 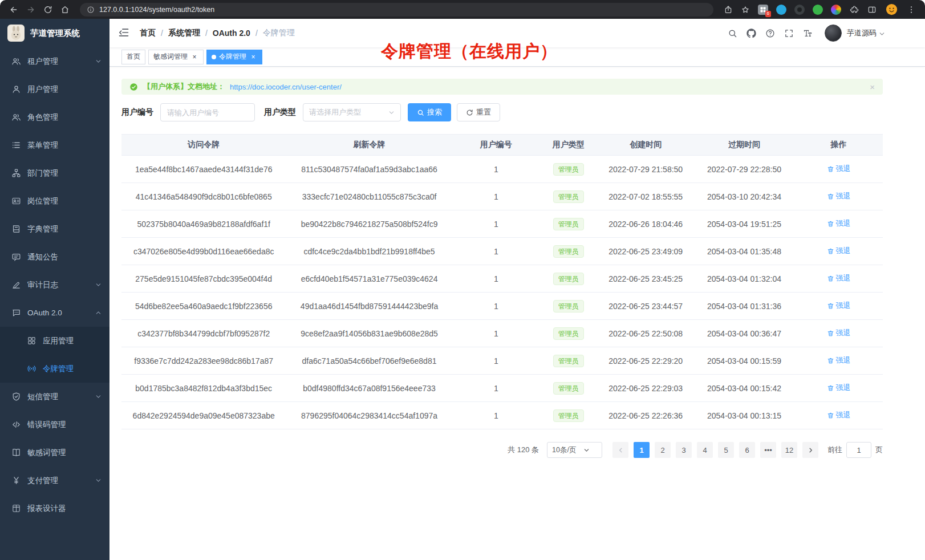 What do you see at coordinates (217, 33) in the screenshot?
I see `breadcrumb: 首页系统管理OAuth 2.0令牌管理` at bounding box center [217, 33].